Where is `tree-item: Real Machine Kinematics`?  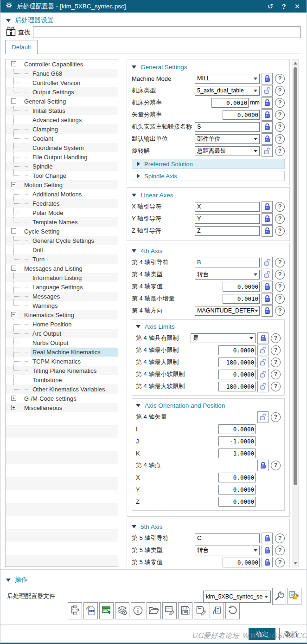 tree-item: Real Machine Kinematics is located at coordinates (62, 352).